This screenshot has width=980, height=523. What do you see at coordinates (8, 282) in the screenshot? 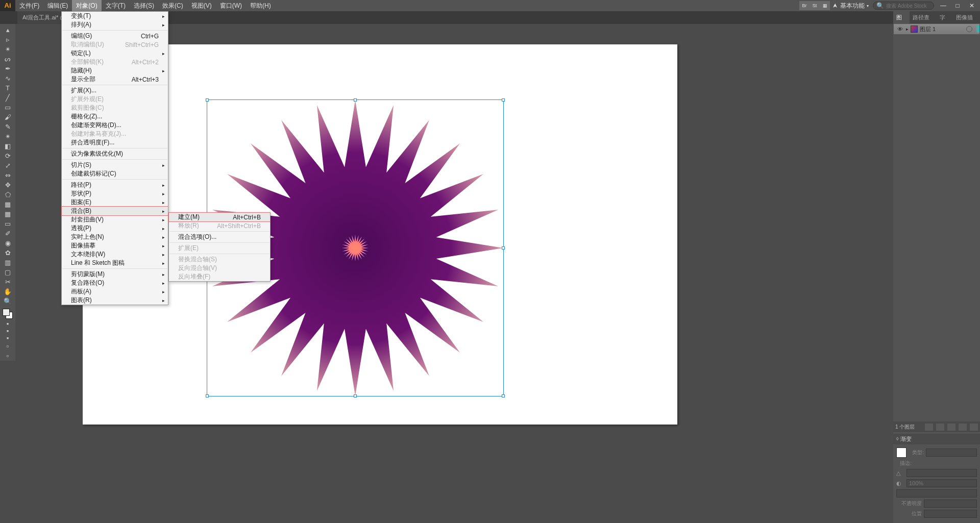
I see `tool-slice: ✂` at bounding box center [8, 282].